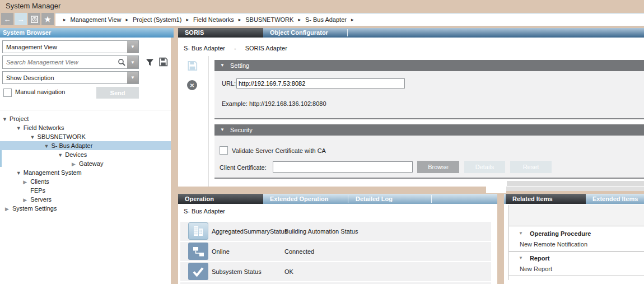  I want to click on tree-node: Gateway, so click(85, 164).